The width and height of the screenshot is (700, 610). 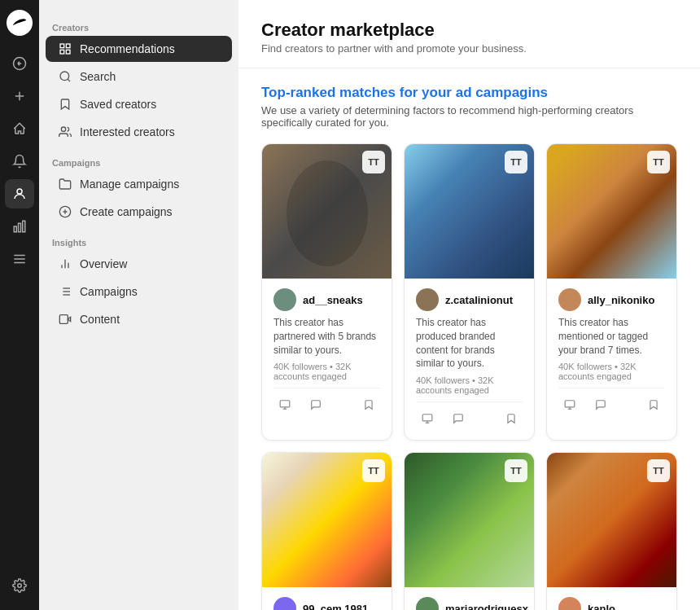 What do you see at coordinates (20, 194) in the screenshot?
I see `creator-marketplace-icon` at bounding box center [20, 194].